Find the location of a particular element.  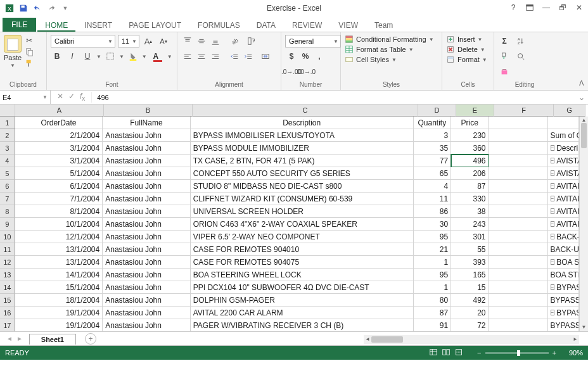

cell-description: ORION C463 4"X6" 2-WAY COAXIAL SPEAKER is located at coordinates (302, 224).